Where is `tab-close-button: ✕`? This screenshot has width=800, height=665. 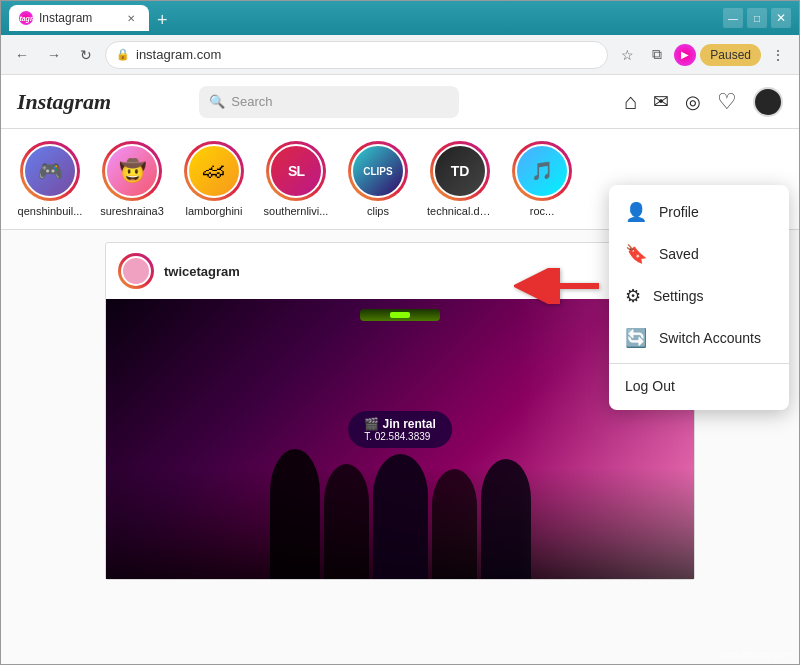 tab-close-button: ✕ is located at coordinates (131, 18).